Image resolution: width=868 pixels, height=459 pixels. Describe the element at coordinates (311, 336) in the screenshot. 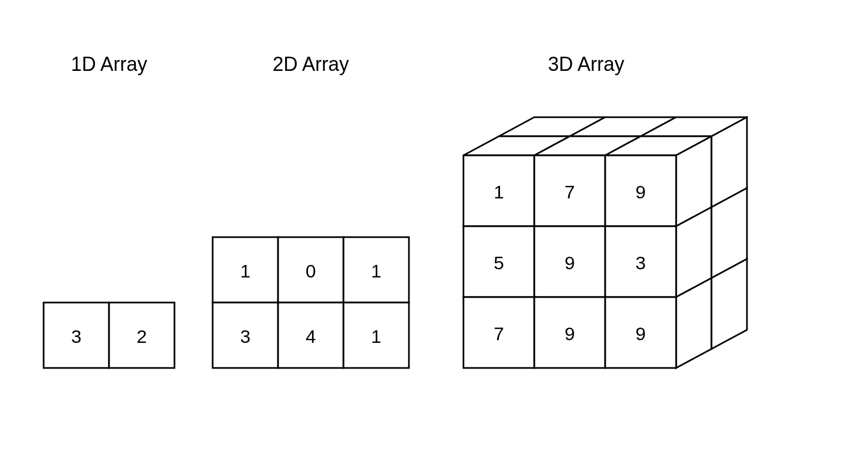

I see `d2-cell-1-1: 4` at that location.